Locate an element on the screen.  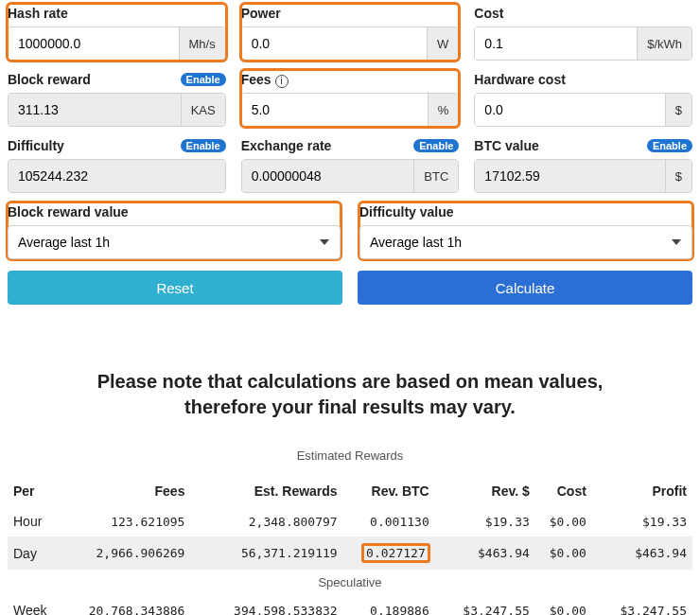
table-header: Per Fees Est. Rewards Rev. BTC Rev. $ Co… is located at coordinates (350, 491).